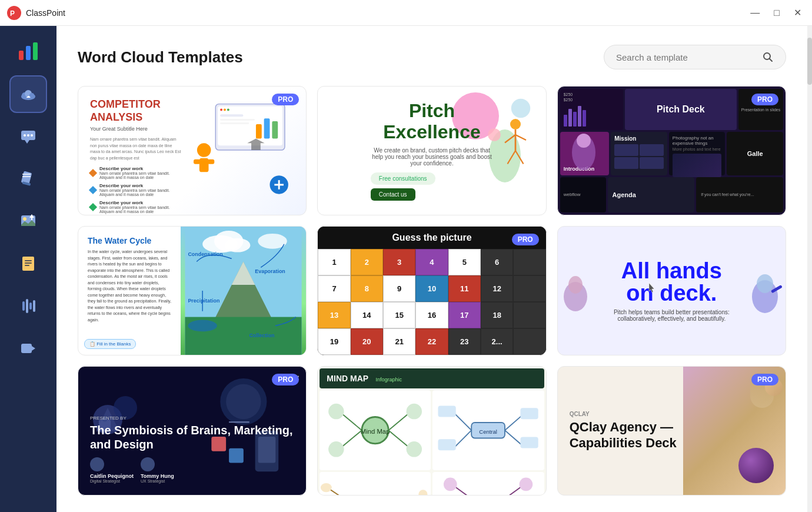  Describe the element at coordinates (136, 207) in the screenshot. I see `competitor-item-3: Describe your work Nam ornate pharetra s…` at that location.